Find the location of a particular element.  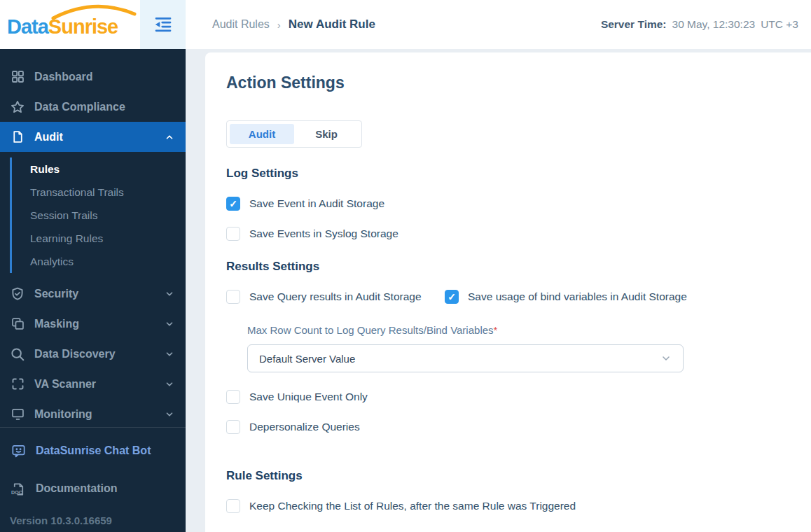

sidebar-subitem-label: Analytics is located at coordinates (52, 262).